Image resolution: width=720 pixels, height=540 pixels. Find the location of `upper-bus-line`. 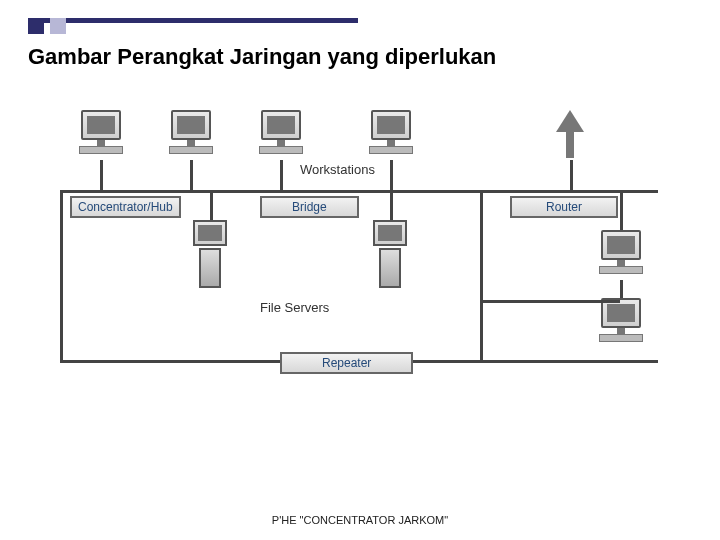

upper-bus-line is located at coordinates (359, 192).